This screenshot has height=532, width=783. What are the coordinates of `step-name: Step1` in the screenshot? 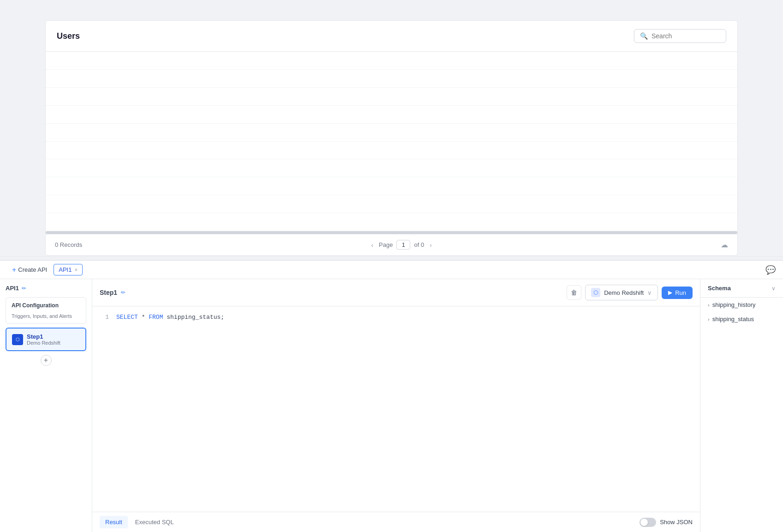 It's located at (43, 337).